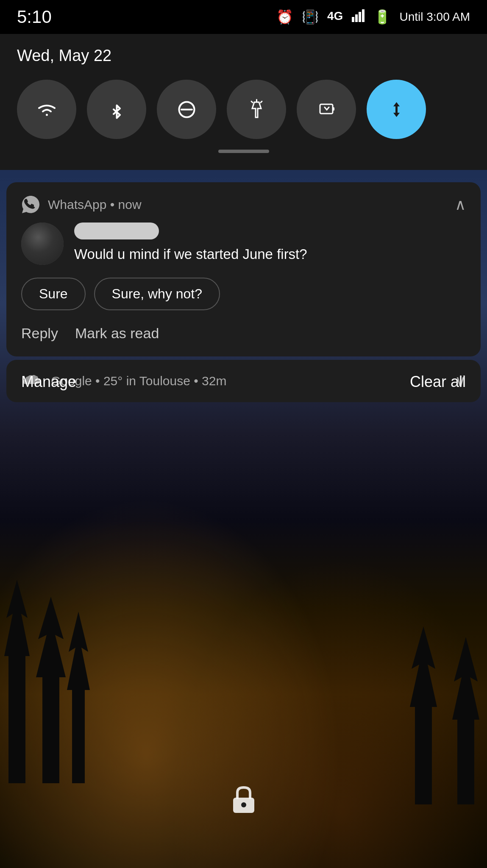  Describe the element at coordinates (243, 109) in the screenshot. I see `qs-tiles` at that location.